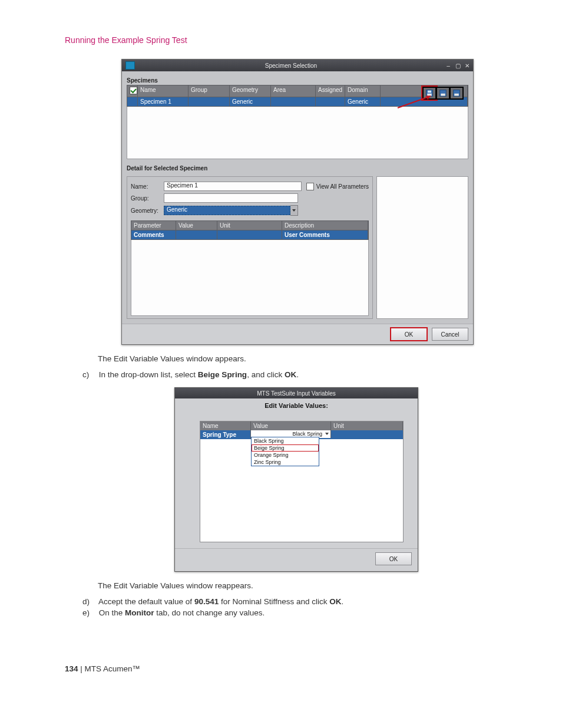  I want to click on step-c: c) In the drop-down list, select Beige S…, so click(302, 375).